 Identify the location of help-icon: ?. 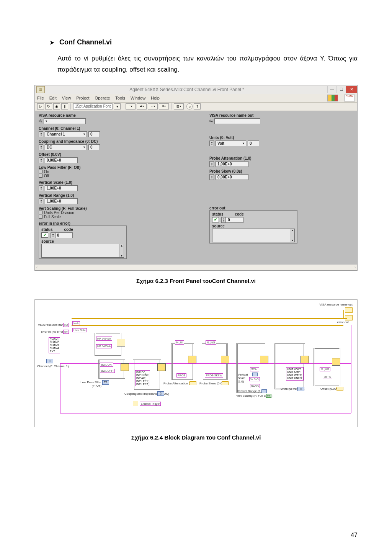
(197, 106).